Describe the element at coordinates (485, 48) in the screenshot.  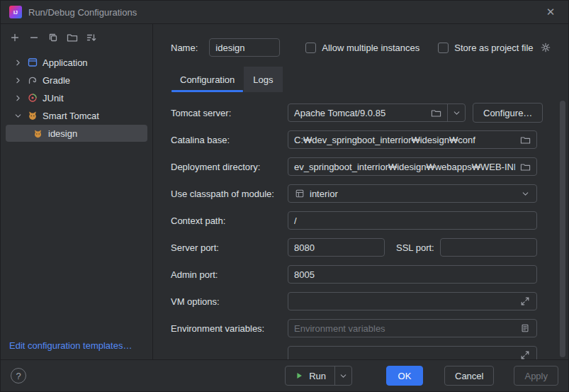
I see `store-as-project-file-checkbox: Store as project file` at that location.